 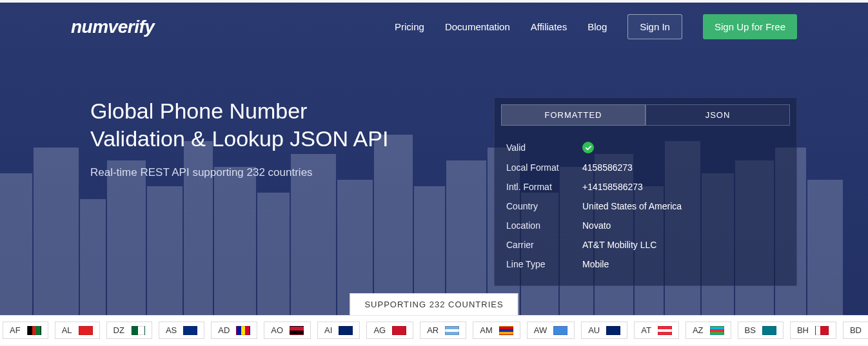 I want to click on label-line-type: Line Type, so click(x=544, y=264).